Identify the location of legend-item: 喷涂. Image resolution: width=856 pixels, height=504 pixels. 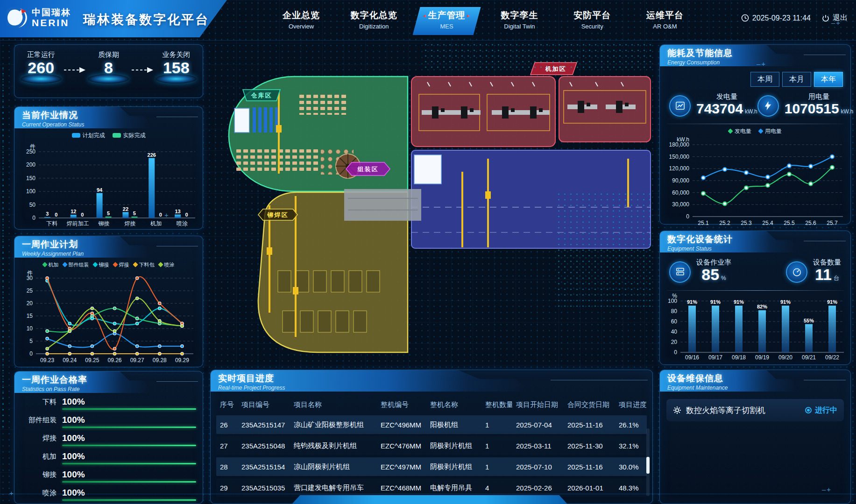
(167, 265).